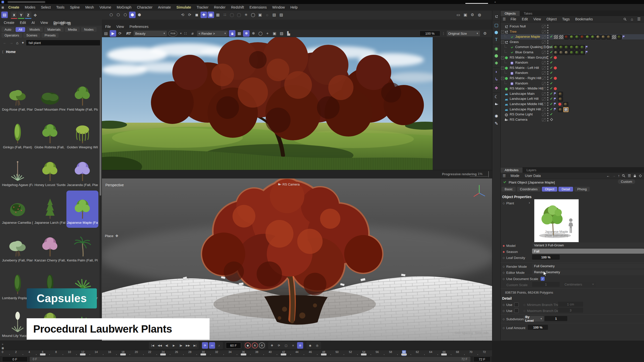  Describe the element at coordinates (23, 43) in the screenshot. I see `smart-search-icon: ✦` at that location.